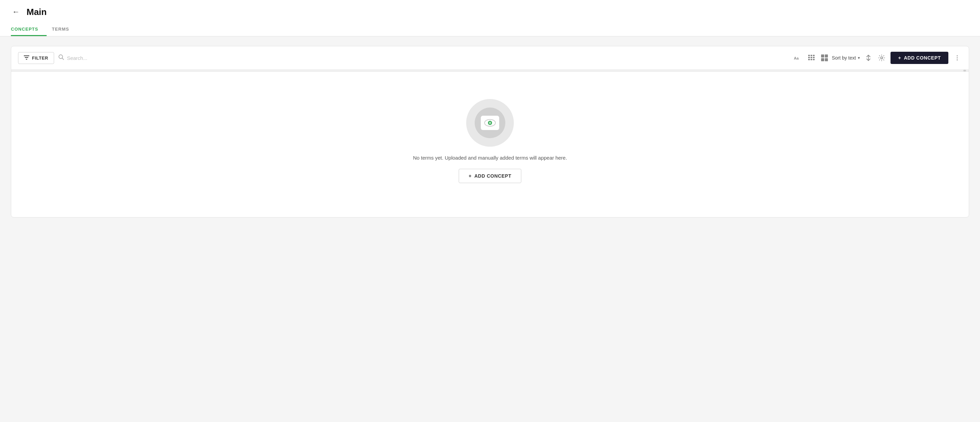  What do you see at coordinates (490, 58) in the screenshot?
I see `toolbar: FILTER Aa` at bounding box center [490, 58].